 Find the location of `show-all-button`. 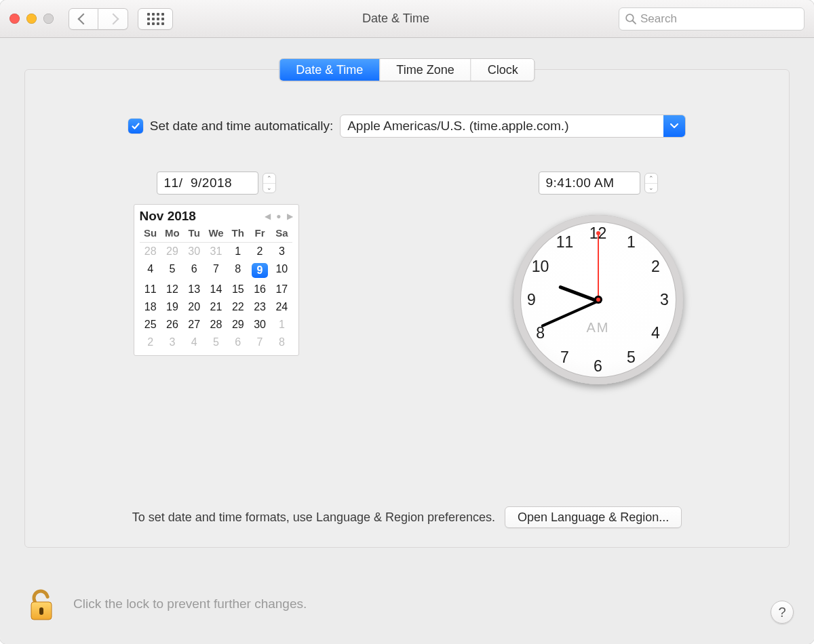

show-all-button is located at coordinates (155, 19).